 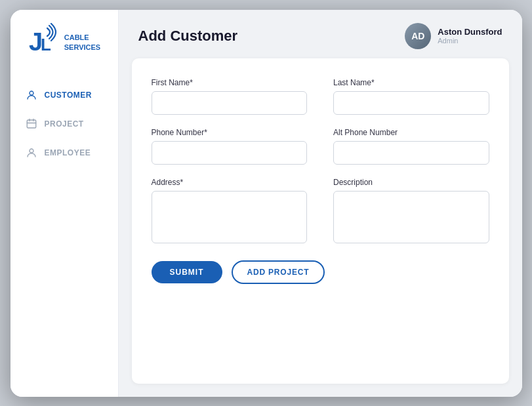 What do you see at coordinates (418, 36) in the screenshot?
I see `avatar: AD` at bounding box center [418, 36].